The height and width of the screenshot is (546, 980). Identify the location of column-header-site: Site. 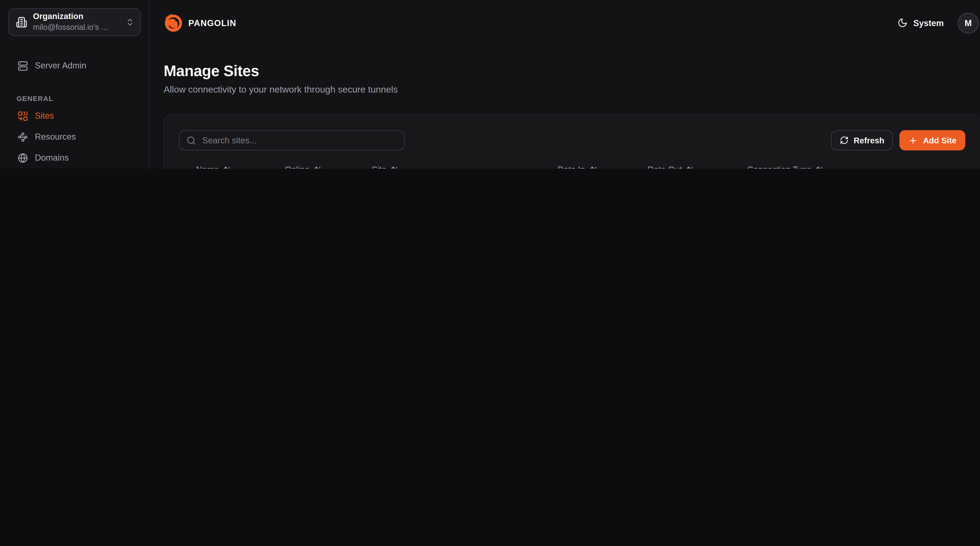
(456, 167).